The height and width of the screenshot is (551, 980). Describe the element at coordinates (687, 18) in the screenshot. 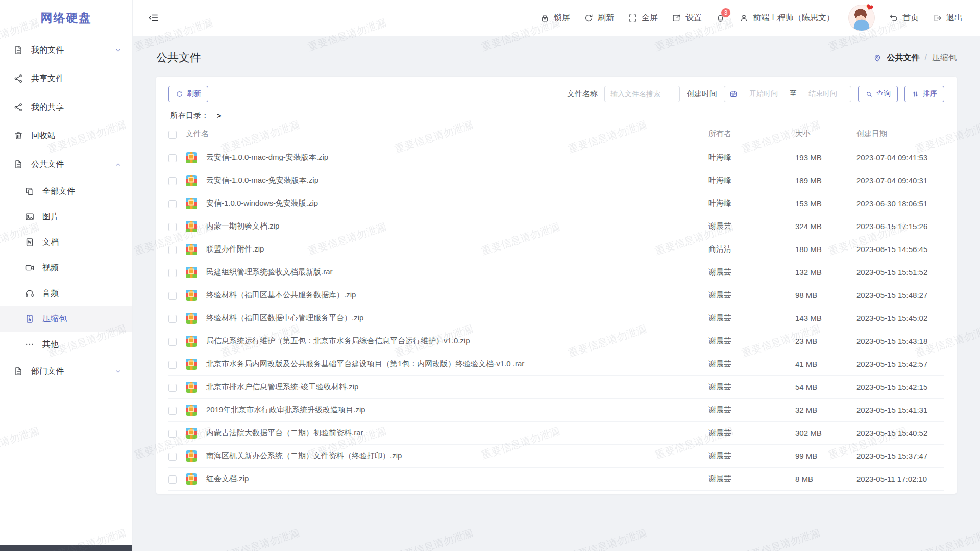

I see `topbar-settings: 设置` at that location.